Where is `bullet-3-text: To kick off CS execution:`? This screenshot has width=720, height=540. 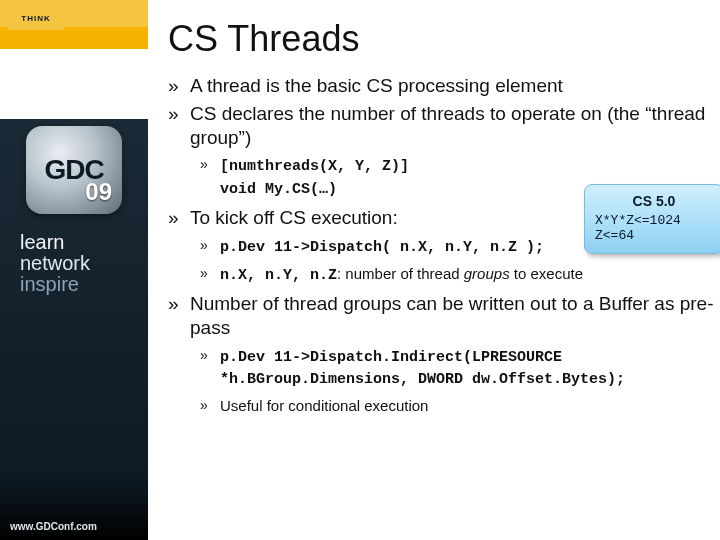 bullet-3-text: To kick off CS execution: is located at coordinates (294, 218).